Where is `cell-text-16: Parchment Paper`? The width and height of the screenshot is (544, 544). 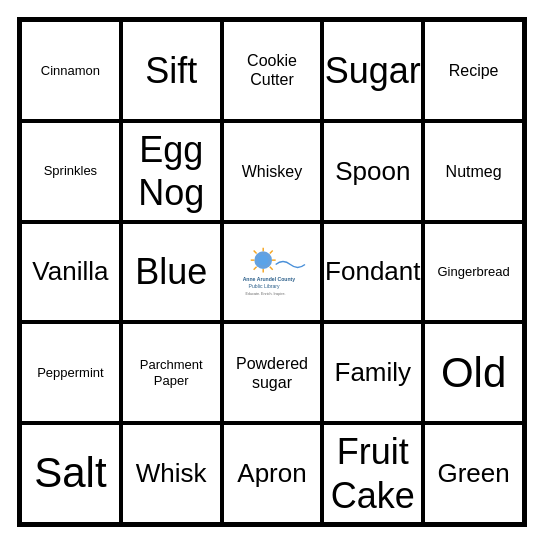
cell-text-16: Parchment Paper is located at coordinates (172, 372).